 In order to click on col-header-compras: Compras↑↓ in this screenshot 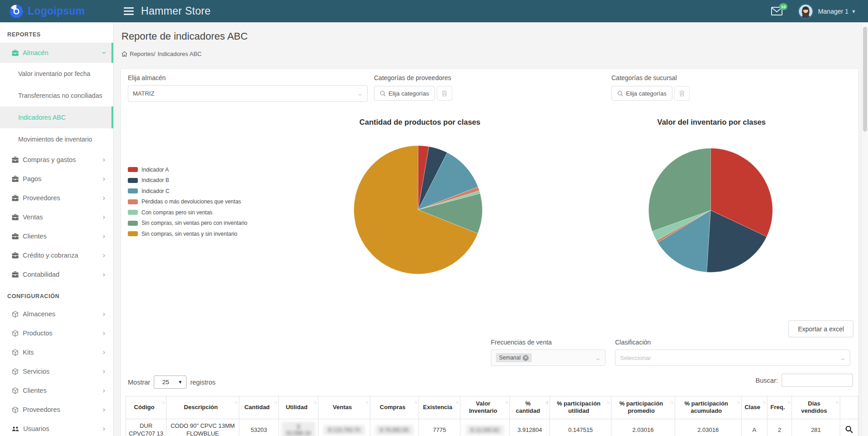, I will do `click(395, 408)`.